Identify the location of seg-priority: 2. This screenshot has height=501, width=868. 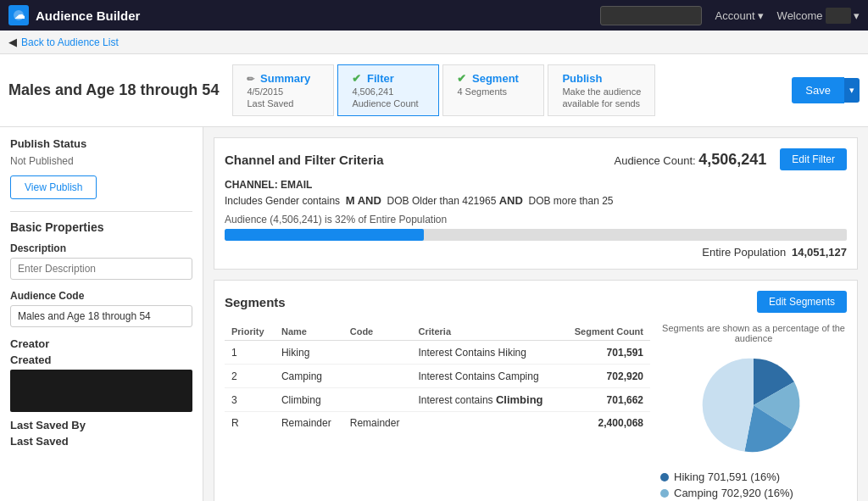
(249, 376).